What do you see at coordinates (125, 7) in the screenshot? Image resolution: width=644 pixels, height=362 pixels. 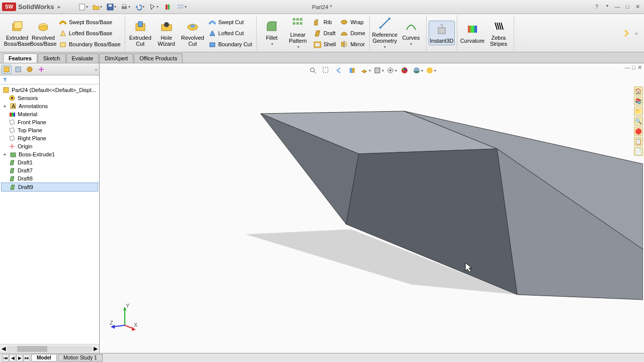 I see `print-icon: ▾` at bounding box center [125, 7].